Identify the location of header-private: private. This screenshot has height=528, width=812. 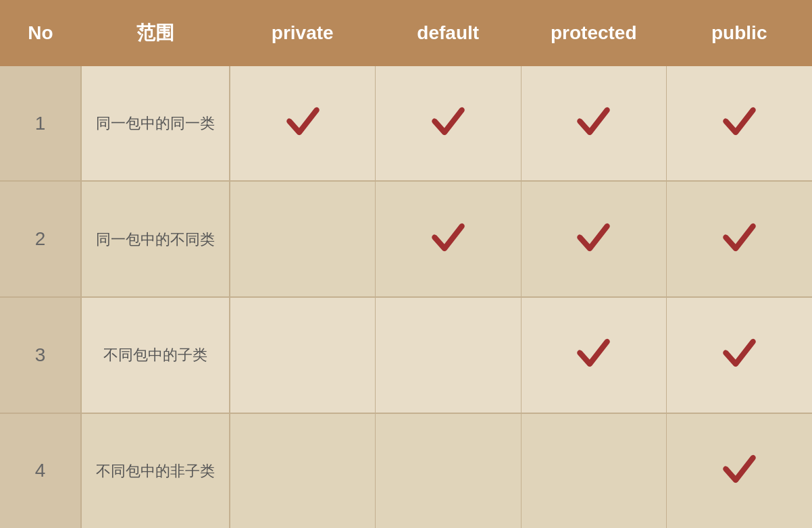
(303, 33).